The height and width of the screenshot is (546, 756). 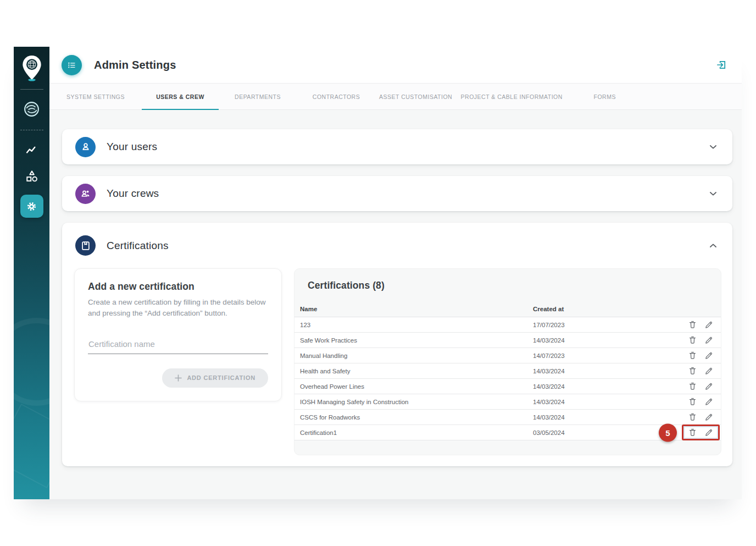 What do you see at coordinates (508, 356) in the screenshot?
I see `table-row: Manual Handling 14/07/2023` at bounding box center [508, 356].